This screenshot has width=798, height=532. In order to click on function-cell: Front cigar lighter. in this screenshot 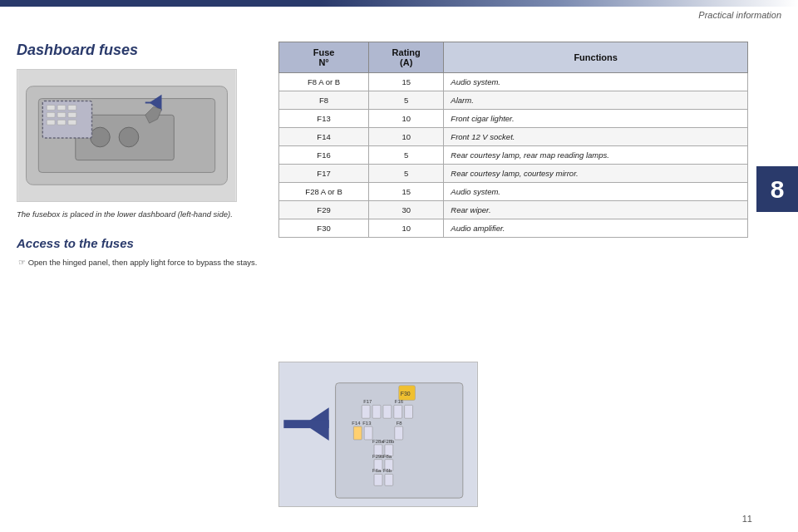, I will do `click(596, 119)`.